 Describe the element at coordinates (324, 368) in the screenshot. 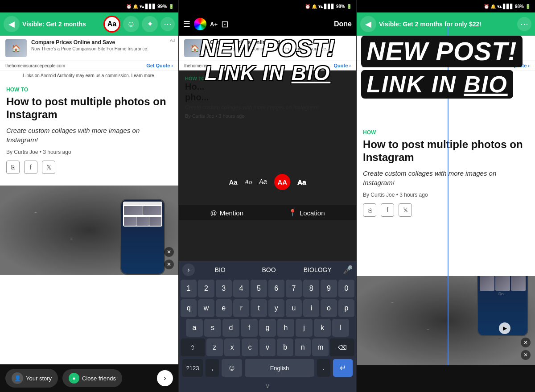

I see `period-key: .` at that location.